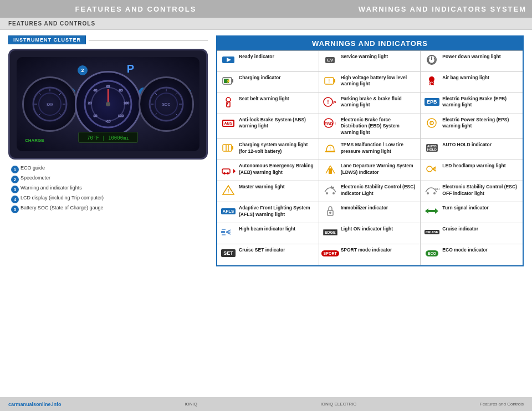 The width and height of the screenshot is (532, 411). What do you see at coordinates (50, 104) in the screenshot?
I see `gauge-left: kW` at bounding box center [50, 104].